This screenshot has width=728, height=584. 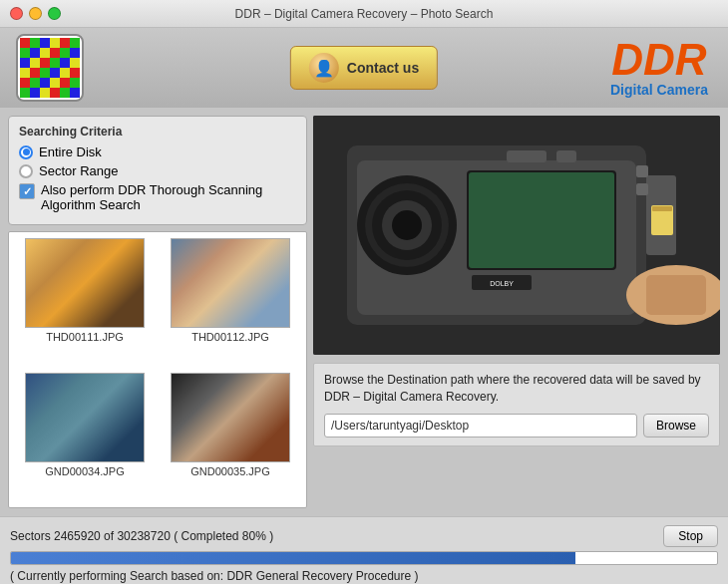 I want to click on browse-section: Browse the Destination path where the re…, so click(x=517, y=405).